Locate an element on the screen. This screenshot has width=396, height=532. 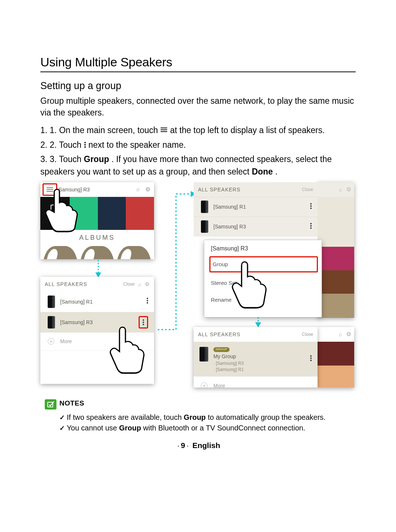
step-3-bold-done: Done is located at coordinates (263, 172).